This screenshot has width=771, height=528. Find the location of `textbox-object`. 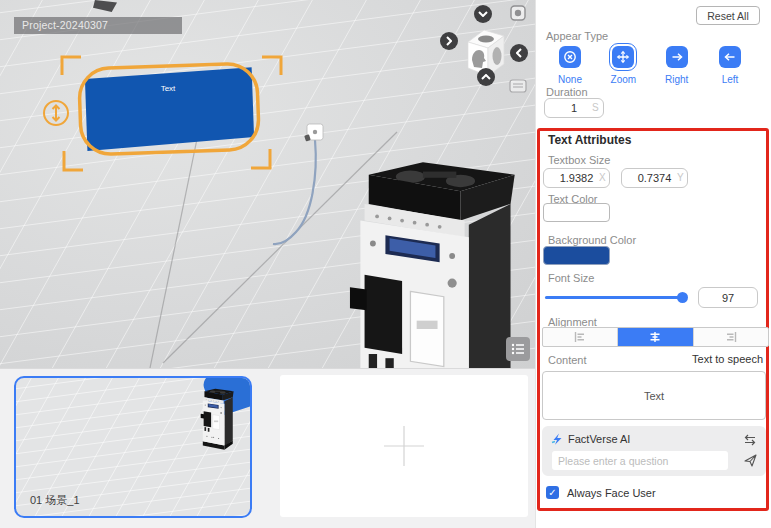

textbox-object is located at coordinates (170, 109).